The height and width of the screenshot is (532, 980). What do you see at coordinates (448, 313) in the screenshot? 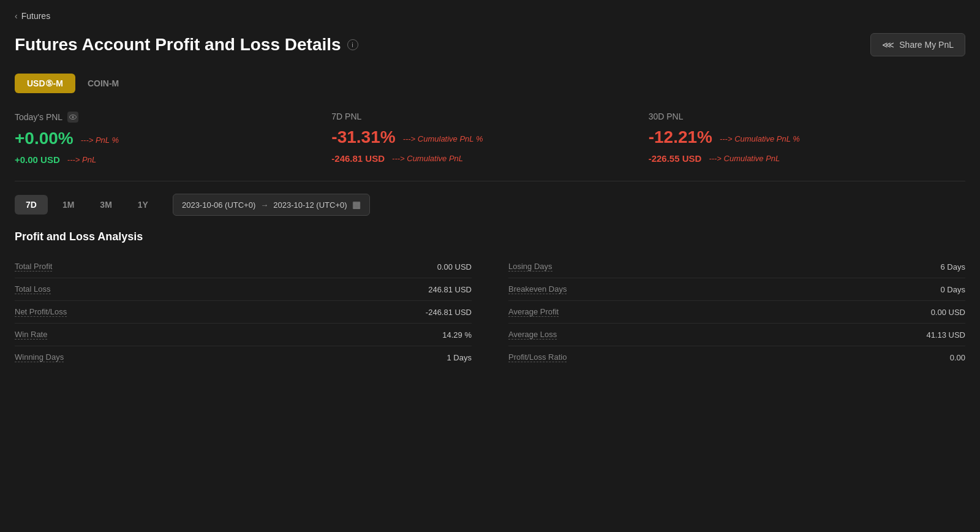
I see `row-value: -246.81 USD` at bounding box center [448, 313].